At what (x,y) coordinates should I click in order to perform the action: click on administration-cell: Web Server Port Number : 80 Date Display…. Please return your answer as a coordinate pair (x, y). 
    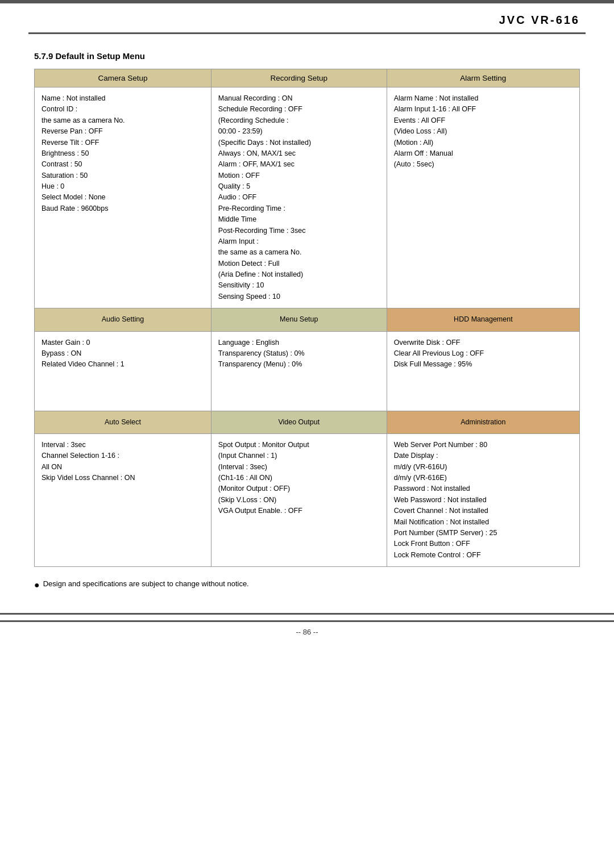
    Looking at the image, I should click on (483, 500).